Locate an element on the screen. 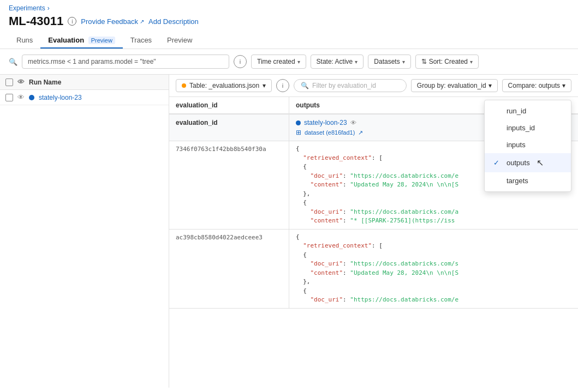  run-checkbox is located at coordinates (9, 98).